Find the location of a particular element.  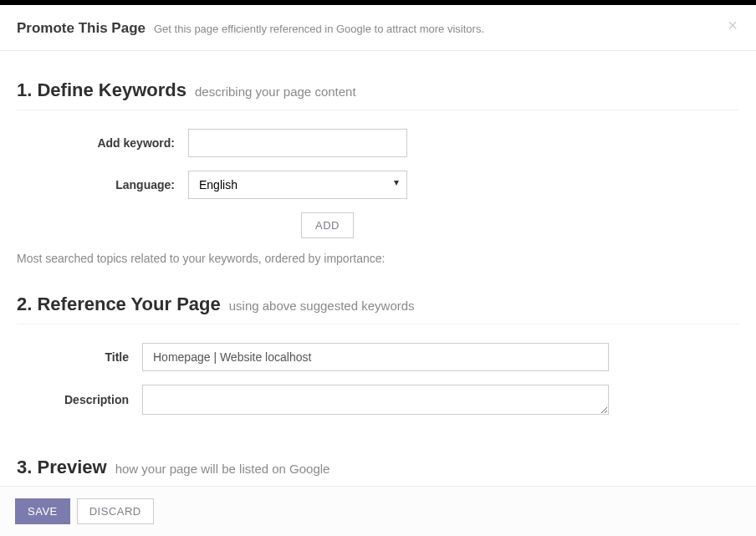

keywords-help-text: Most searched topics related to your key… is located at coordinates (378, 258).